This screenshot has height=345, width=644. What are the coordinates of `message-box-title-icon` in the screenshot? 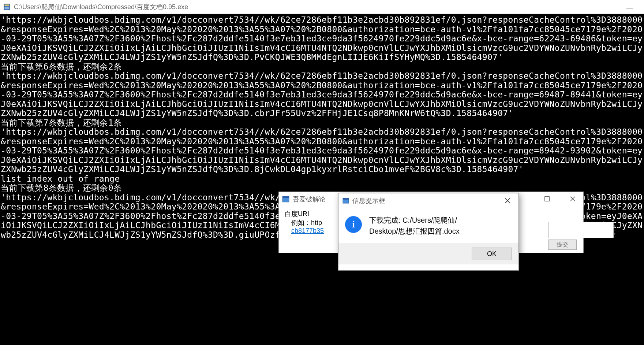 It's located at (346, 201).